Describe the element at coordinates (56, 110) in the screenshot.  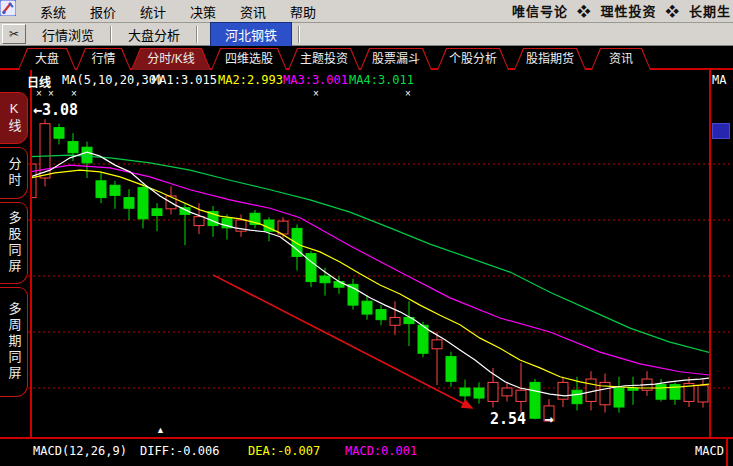
I see `high-price-annotation: ←3.08` at that location.